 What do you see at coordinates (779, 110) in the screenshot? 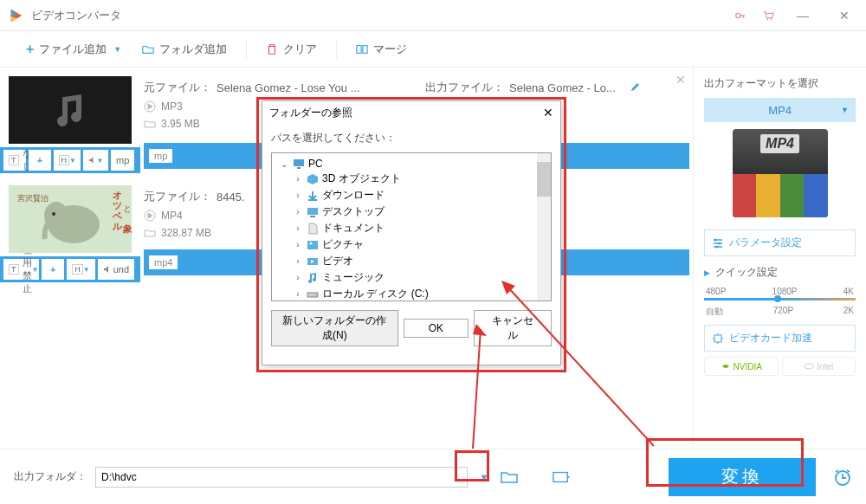
I see `format-select: MP4 ▼` at bounding box center [779, 110].